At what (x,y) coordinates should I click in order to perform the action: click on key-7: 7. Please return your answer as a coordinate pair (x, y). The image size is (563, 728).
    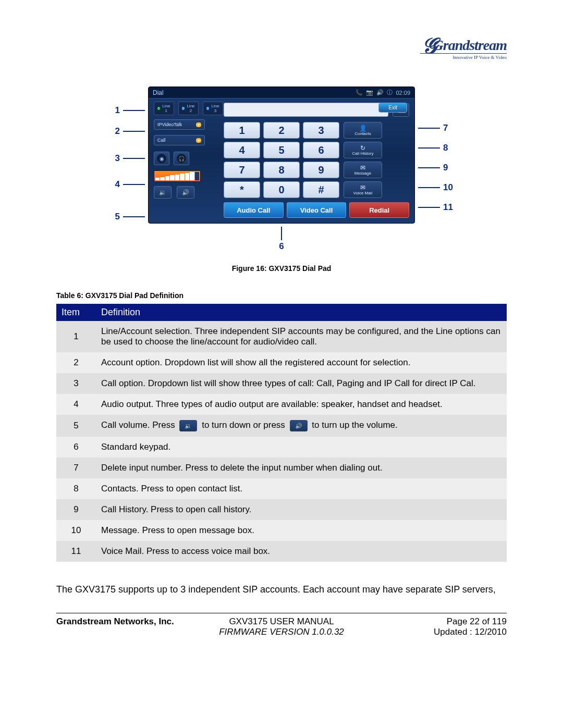
    Looking at the image, I should click on (242, 170).